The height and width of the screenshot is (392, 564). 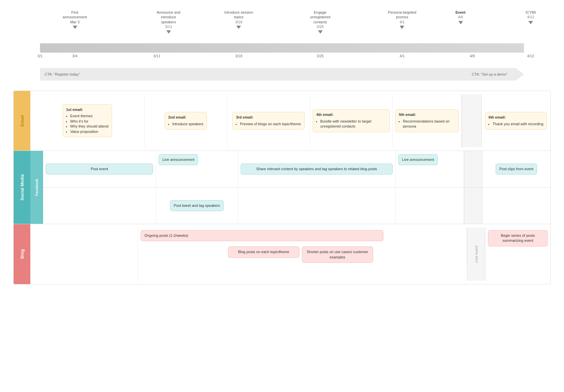 I want to click on social-tw-live-col, so click(x=473, y=206).